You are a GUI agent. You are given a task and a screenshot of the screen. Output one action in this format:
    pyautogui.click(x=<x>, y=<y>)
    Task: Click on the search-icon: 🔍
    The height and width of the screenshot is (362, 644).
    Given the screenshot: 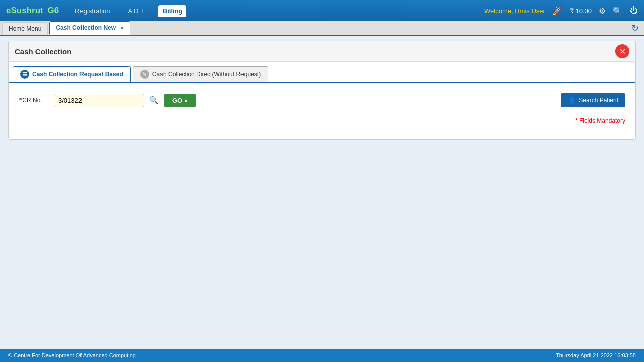 What is the action you would take?
    pyautogui.click(x=618, y=11)
    